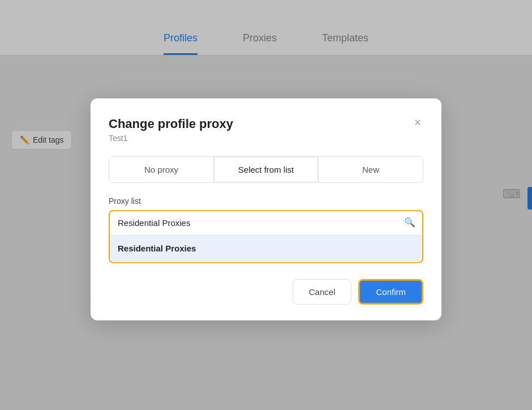 The width and height of the screenshot is (532, 410). What do you see at coordinates (266, 292) in the screenshot?
I see `modal-footer: Cancel Confirm` at bounding box center [266, 292].